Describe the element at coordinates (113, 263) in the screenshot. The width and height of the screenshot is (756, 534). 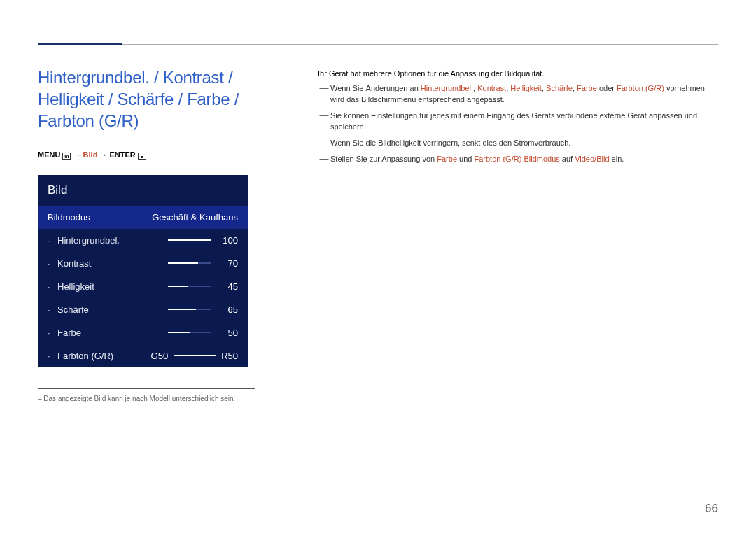
I see `row-label: Kontrast` at that location.